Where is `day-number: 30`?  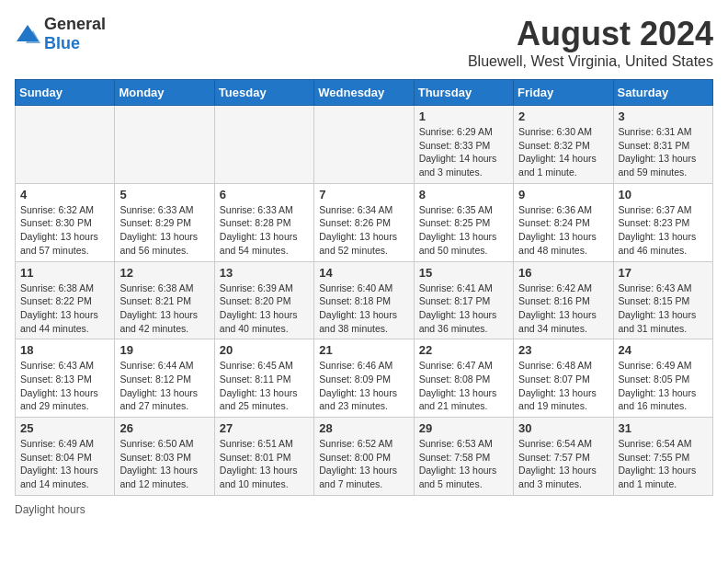
day-number: 30 is located at coordinates (563, 429).